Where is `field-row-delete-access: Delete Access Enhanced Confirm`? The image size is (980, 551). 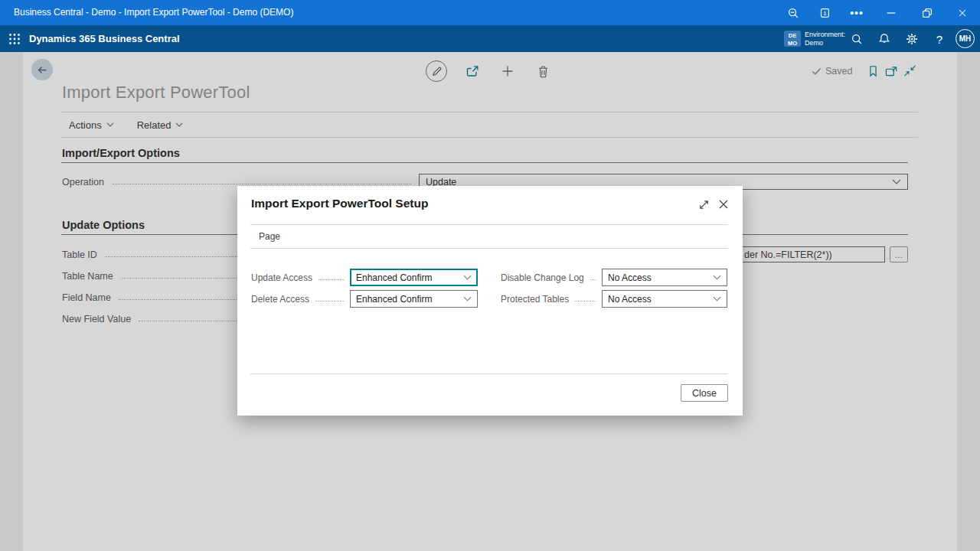 field-row-delete-access: Delete Access Enhanced Confirm is located at coordinates (364, 298).